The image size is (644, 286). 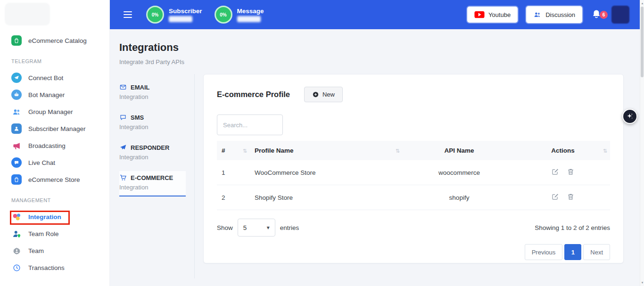 What do you see at coordinates (233, 151) in the screenshot?
I see `column-header-num: # ⇅` at bounding box center [233, 151].